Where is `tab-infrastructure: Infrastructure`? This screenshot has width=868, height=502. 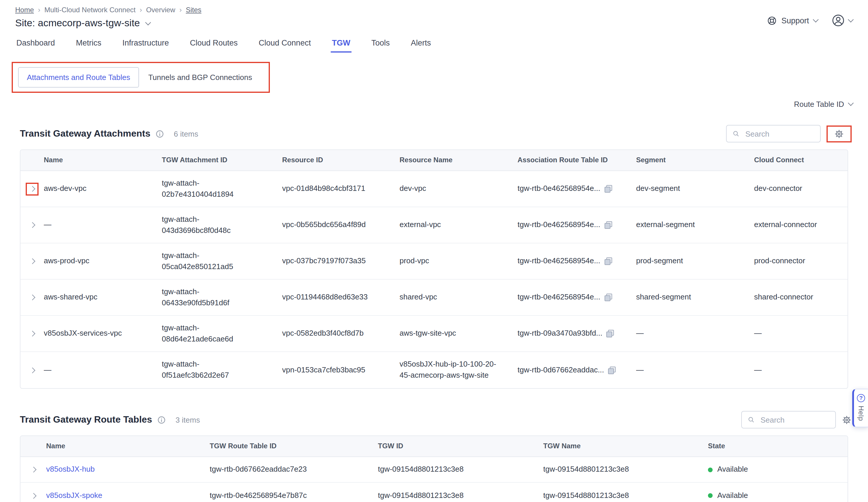 tab-infrastructure: Infrastructure is located at coordinates (145, 45).